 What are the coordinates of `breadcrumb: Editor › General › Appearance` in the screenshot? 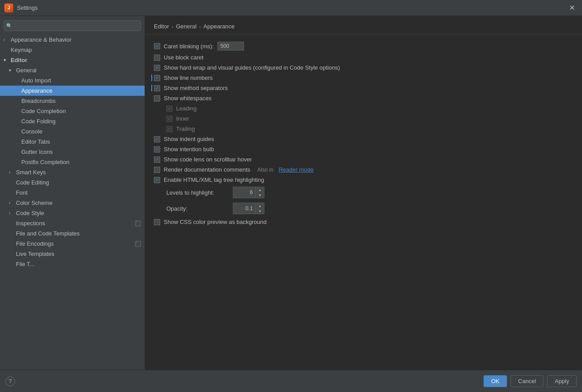 It's located at (364, 25).